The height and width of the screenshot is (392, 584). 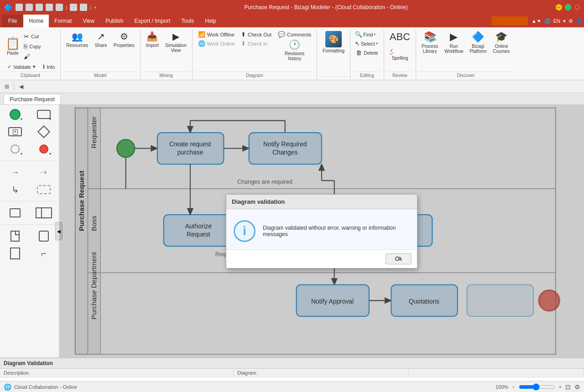 I want to click on ribbon-group-review: ABC✓ Spelling Review, so click(x=400, y=55).